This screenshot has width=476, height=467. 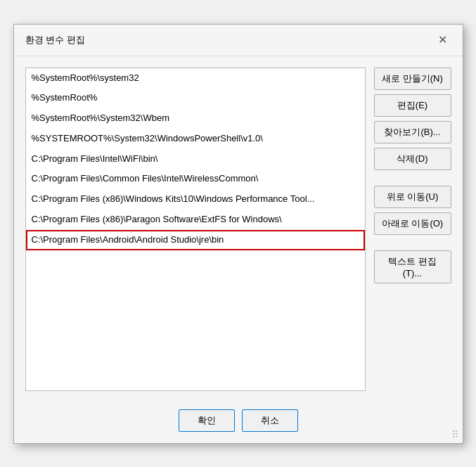 What do you see at coordinates (195, 219) in the screenshot?
I see `list-item: C:\Program Files (x86)\Paragon Software\…` at bounding box center [195, 219].